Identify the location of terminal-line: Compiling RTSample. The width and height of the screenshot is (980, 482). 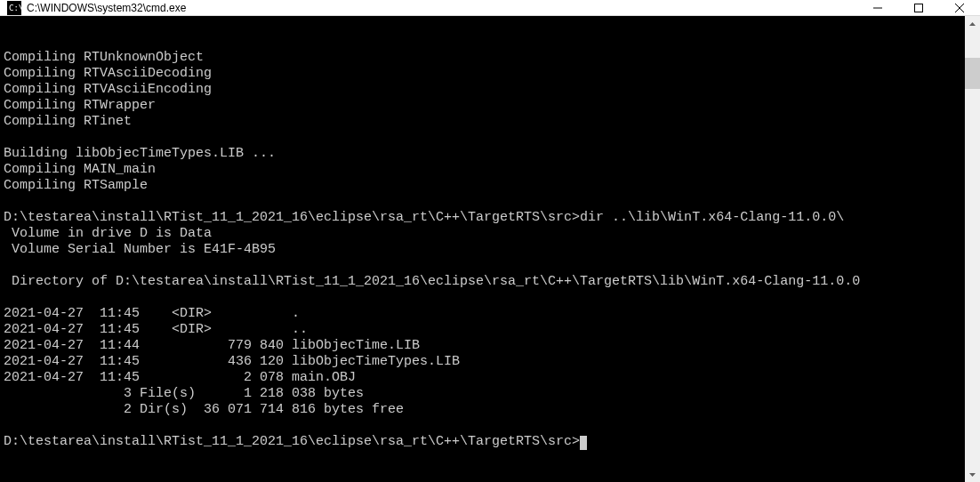
(484, 186).